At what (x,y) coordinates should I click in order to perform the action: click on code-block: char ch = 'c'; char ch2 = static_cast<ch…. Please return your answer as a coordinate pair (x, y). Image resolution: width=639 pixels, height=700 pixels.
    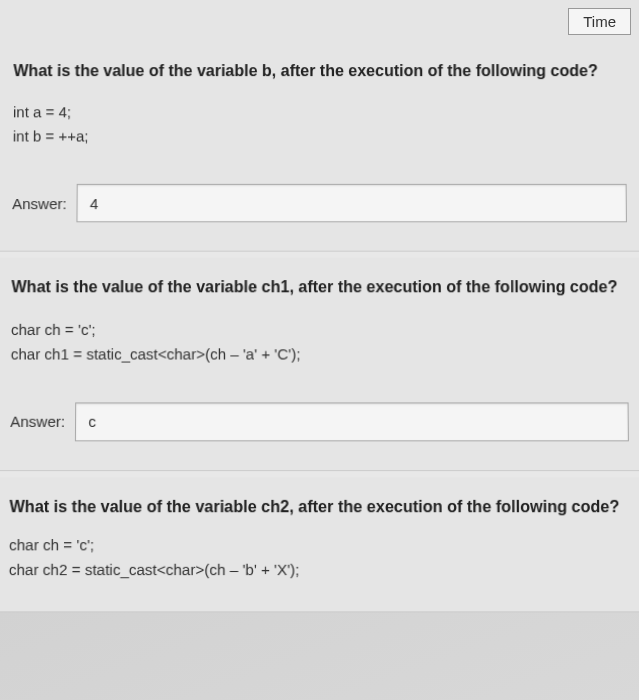
    Looking at the image, I should click on (320, 558).